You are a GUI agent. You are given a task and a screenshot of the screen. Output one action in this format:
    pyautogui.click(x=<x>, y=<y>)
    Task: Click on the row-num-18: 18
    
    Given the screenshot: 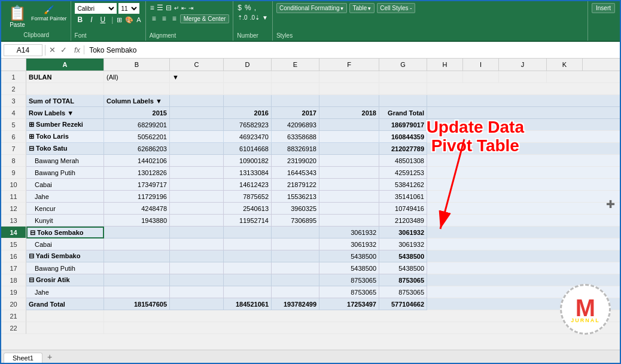 What is the action you would take?
    pyautogui.click(x=14, y=280)
    